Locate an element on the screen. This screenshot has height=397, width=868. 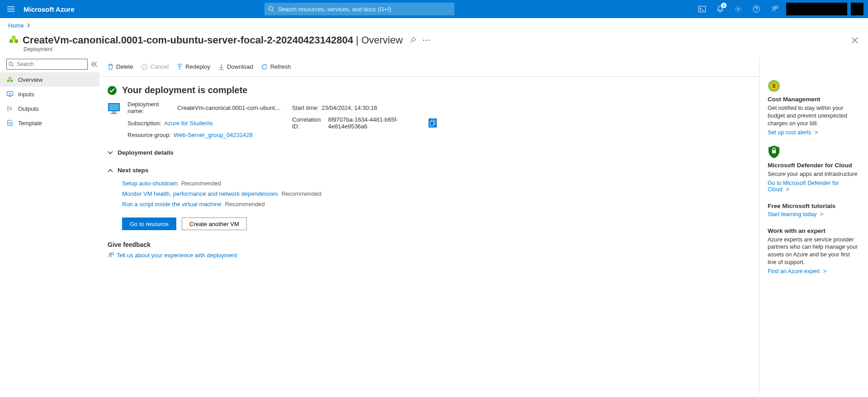
breadcrumb: Home is located at coordinates (434, 25).